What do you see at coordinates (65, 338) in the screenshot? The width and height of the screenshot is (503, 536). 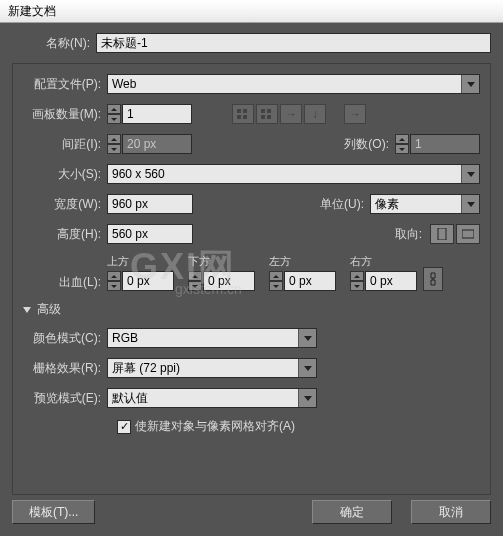 I see `colormode-label: 颜色模式(C):` at bounding box center [65, 338].